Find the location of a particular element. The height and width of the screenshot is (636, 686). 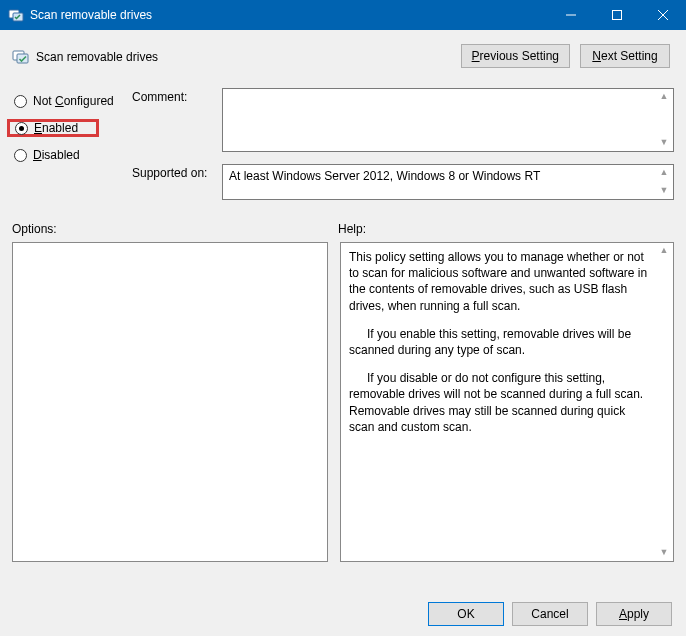

previous-setting-button: Previous Setting is located at coordinates (516, 56).